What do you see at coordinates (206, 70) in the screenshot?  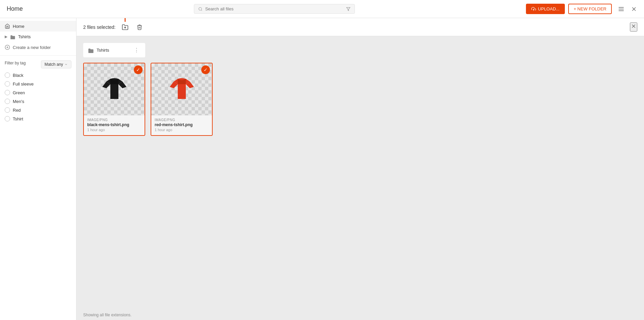 I see `file-check-red: ✓` at bounding box center [206, 70].